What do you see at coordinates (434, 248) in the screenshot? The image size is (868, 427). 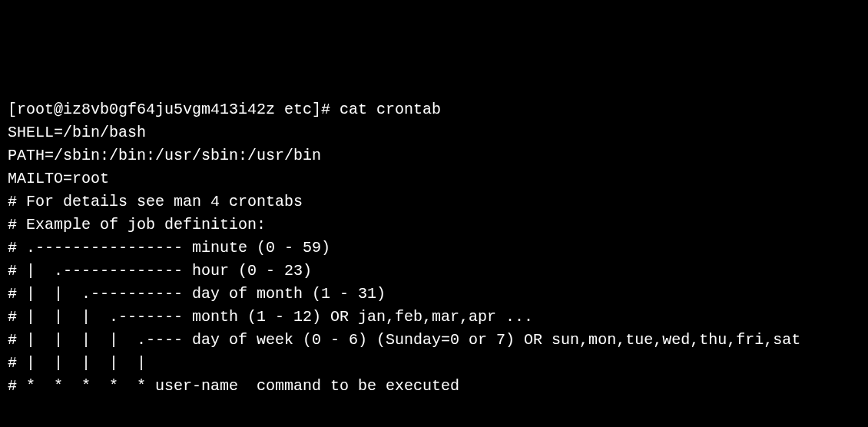 I see `output-line-minute: # .---------------- minute (0 - 59)` at bounding box center [434, 248].